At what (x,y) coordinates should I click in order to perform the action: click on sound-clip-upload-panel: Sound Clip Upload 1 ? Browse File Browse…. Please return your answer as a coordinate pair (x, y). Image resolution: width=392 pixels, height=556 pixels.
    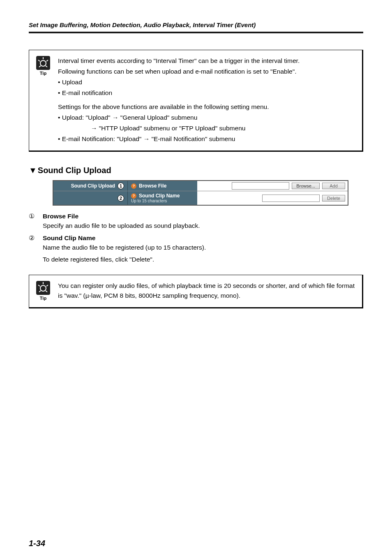
    Looking at the image, I should click on (201, 193).